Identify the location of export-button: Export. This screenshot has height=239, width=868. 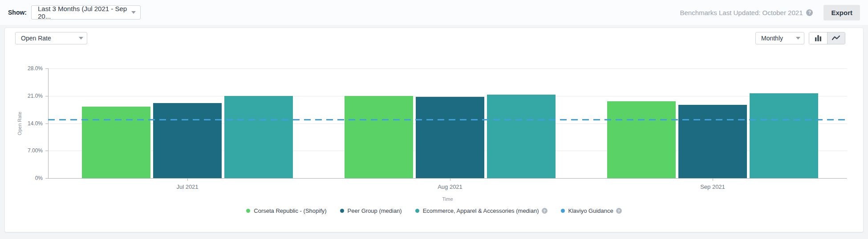
(842, 12).